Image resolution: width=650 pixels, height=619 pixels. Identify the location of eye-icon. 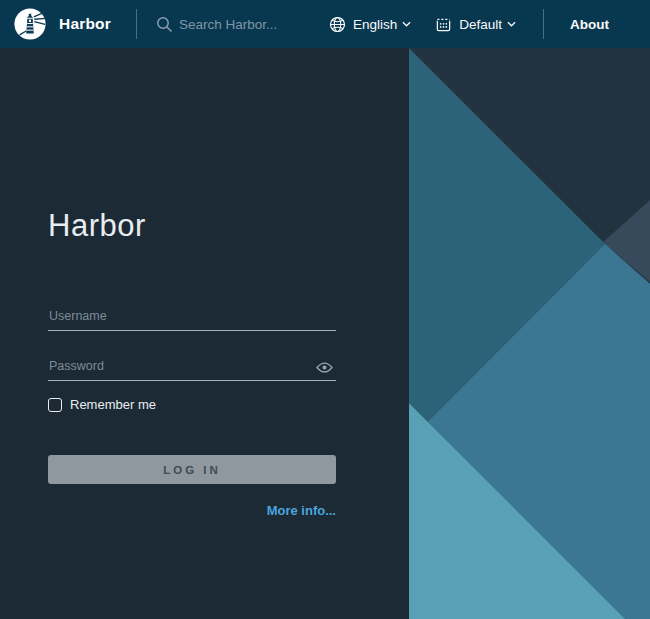
(324, 368).